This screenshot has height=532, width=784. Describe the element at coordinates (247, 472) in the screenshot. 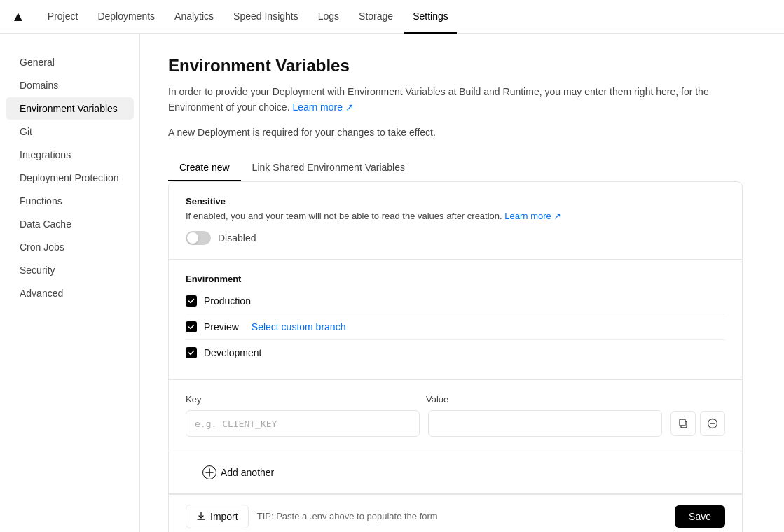

I see `add-another-label: Add another` at that location.